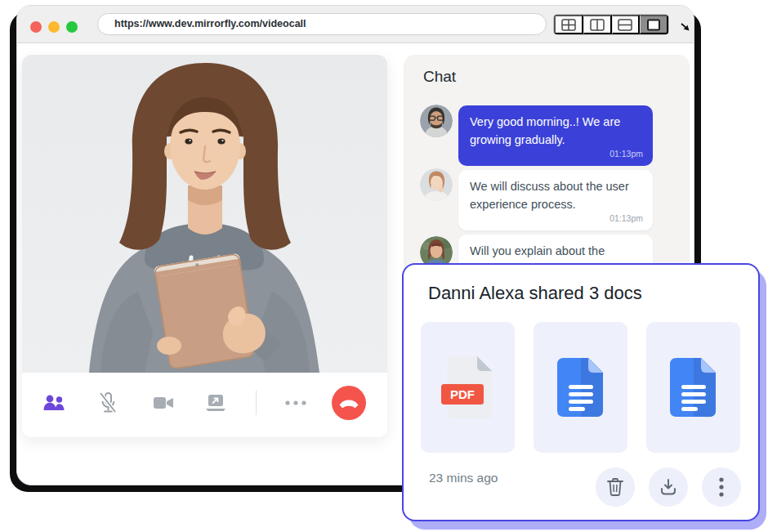  I want to click on pdf-file-icon: PDF, so click(468, 387).